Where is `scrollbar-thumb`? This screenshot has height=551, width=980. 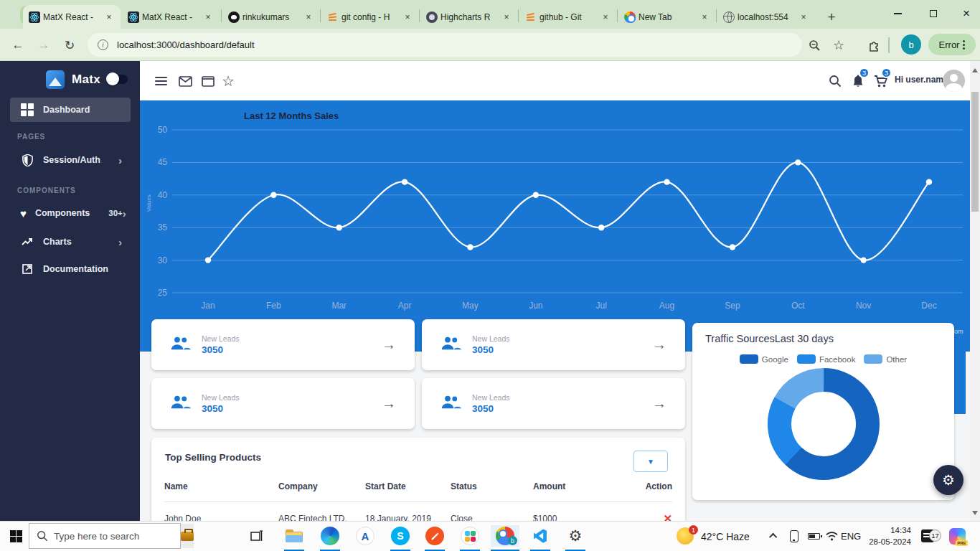 scrollbar-thumb is located at coordinates (975, 152).